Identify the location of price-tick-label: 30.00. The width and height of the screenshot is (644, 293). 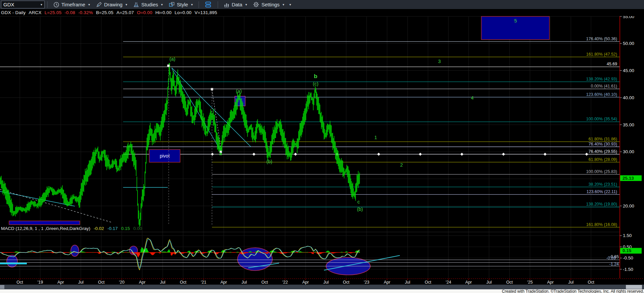
(629, 152).